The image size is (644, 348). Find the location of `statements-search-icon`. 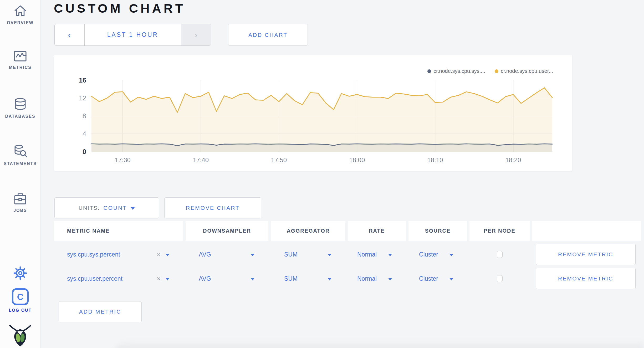

statements-search-icon is located at coordinates (20, 151).